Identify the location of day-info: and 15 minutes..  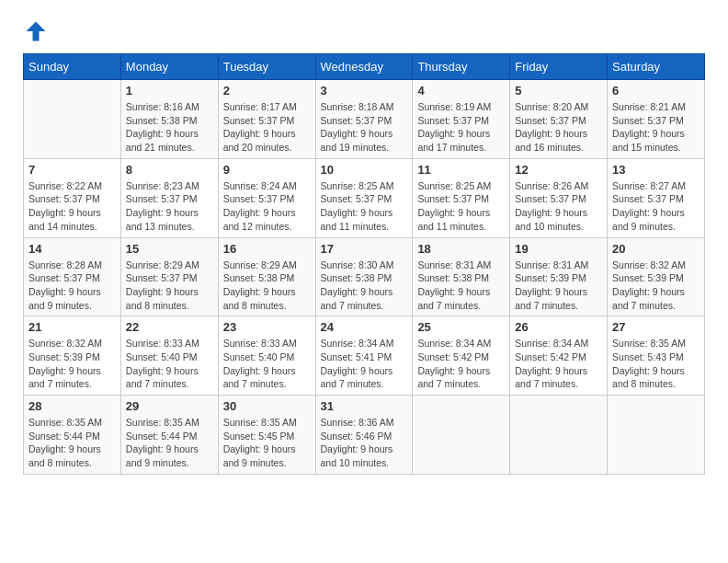
(656, 147).